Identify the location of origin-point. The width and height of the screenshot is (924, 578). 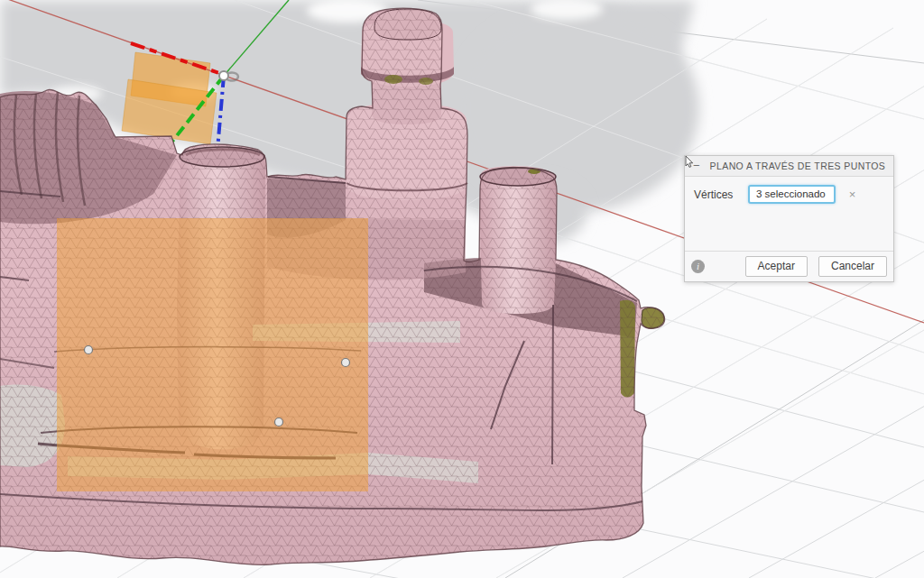
(224, 76).